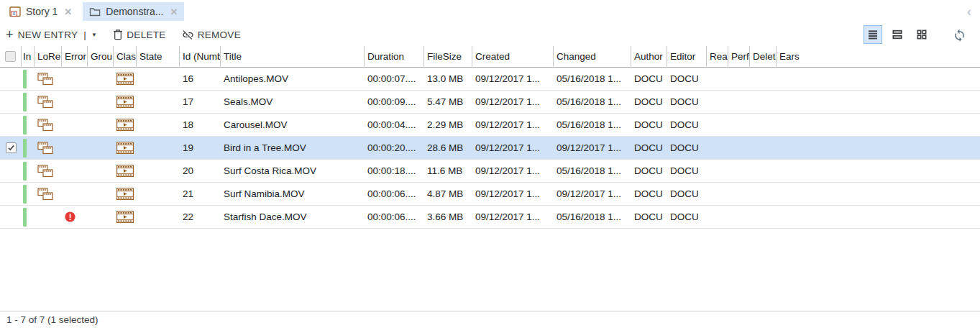 The height and width of the screenshot is (328, 980). What do you see at coordinates (592, 194) in the screenshot?
I see `changed-cell: 09/12/2017 1...` at bounding box center [592, 194].